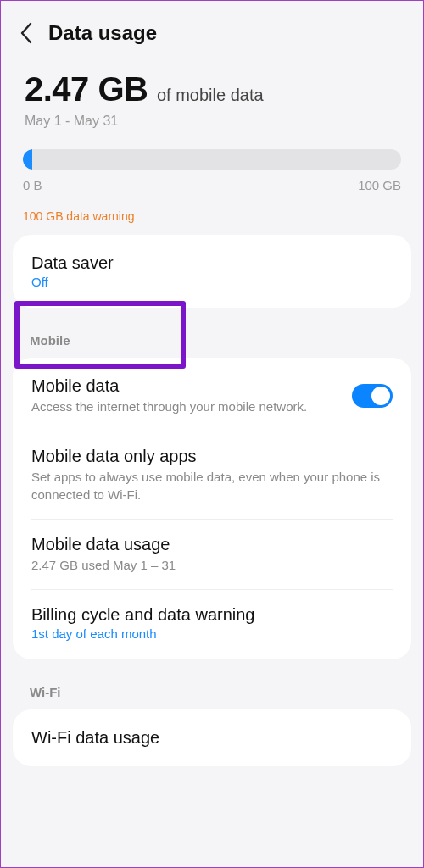 The width and height of the screenshot is (424, 868). Describe the element at coordinates (26, 33) in the screenshot. I see `back-icon` at that location.